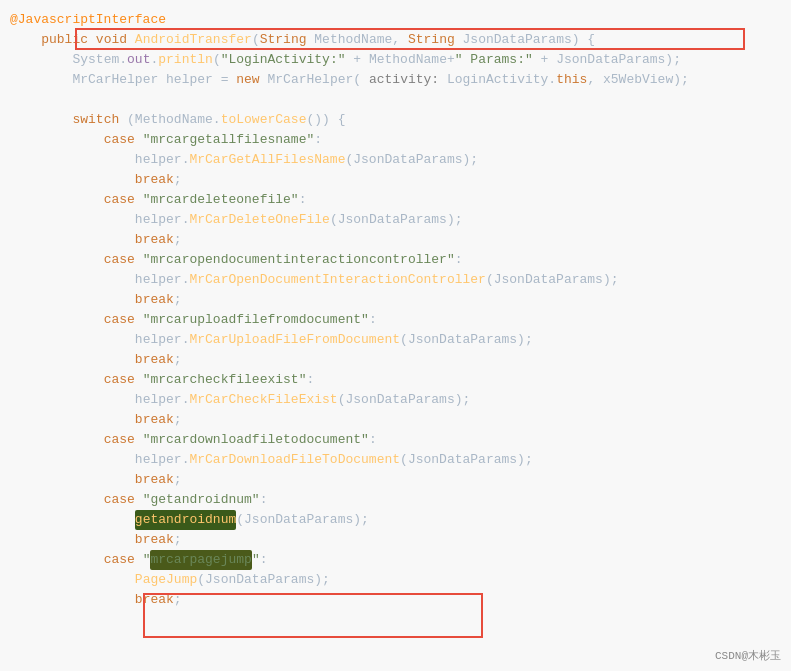  Describe the element at coordinates (396, 260) in the screenshot. I see `line-case3: case "mrcaropendocumentinteractioncontro…` at that location.